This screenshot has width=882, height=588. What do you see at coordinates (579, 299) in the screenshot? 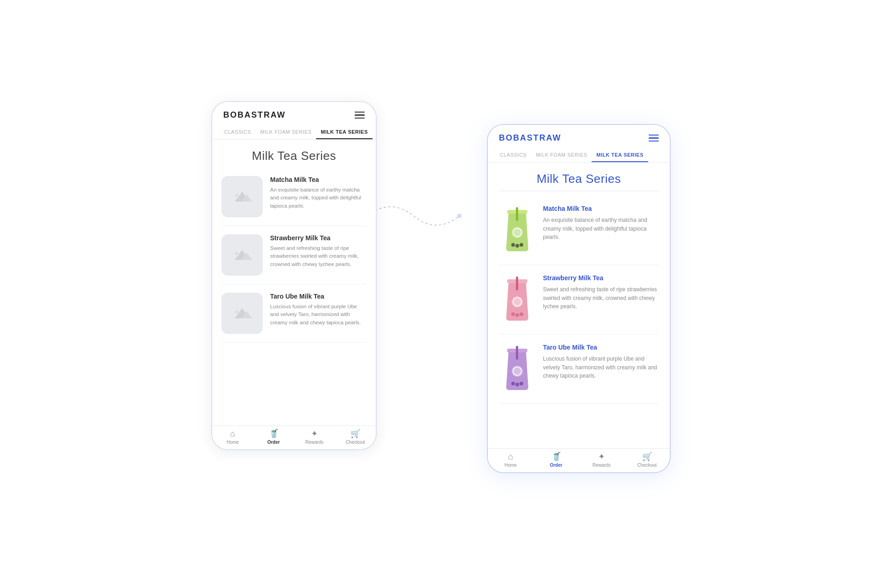
I see `large-phone: BOBASTRAW CLASSICS MILK FOAM SERIES MILK…` at bounding box center [579, 299].